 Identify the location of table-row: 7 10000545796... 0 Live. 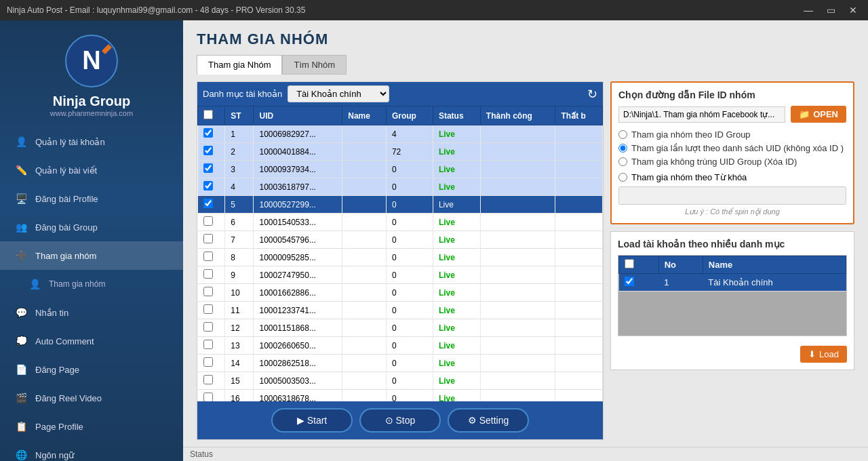
(400, 240).